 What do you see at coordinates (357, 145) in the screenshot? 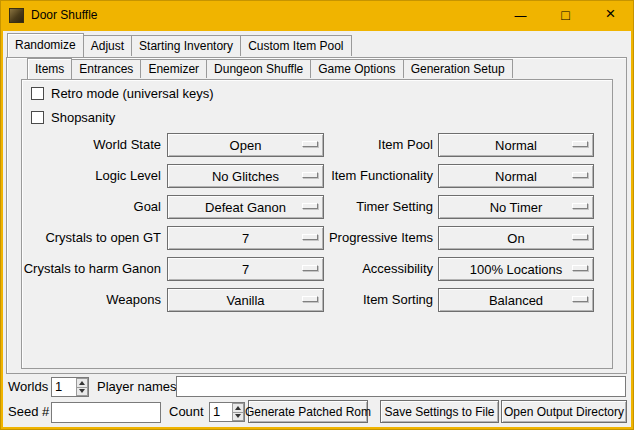
I see `item-pool-label: Item Pool` at bounding box center [357, 145].